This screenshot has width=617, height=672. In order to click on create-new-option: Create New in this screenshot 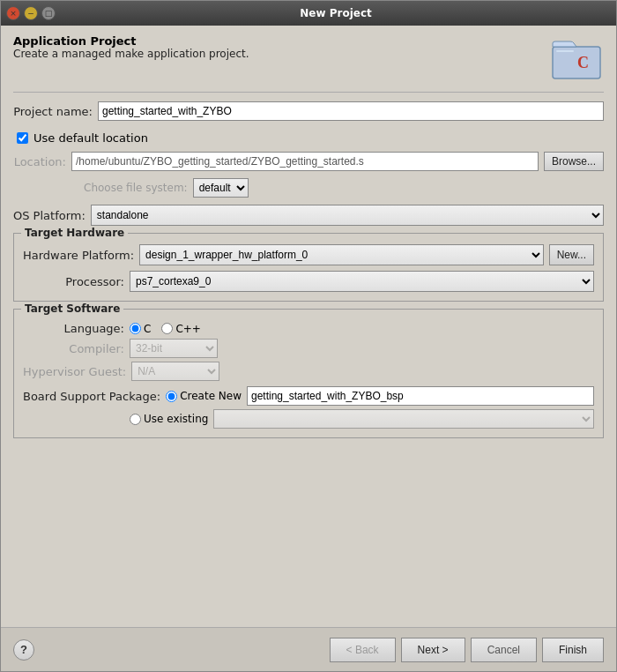, I will do `click(204, 396)`.